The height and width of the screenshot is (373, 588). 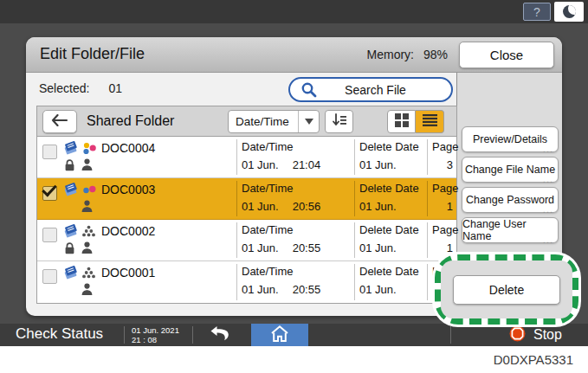 I want to click on table-row: DOC0002 Date/Time 01 Jun.20:55 Delete Da…, so click(x=247, y=241).